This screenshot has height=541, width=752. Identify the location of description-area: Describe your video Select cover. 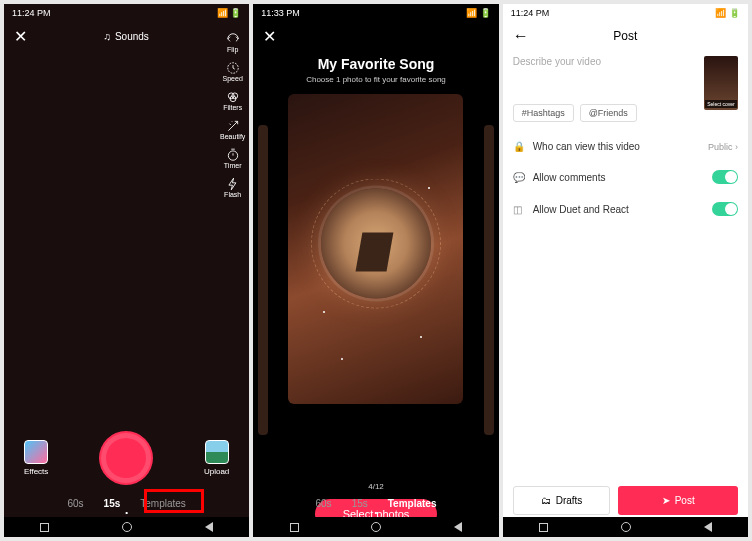
(626, 77).